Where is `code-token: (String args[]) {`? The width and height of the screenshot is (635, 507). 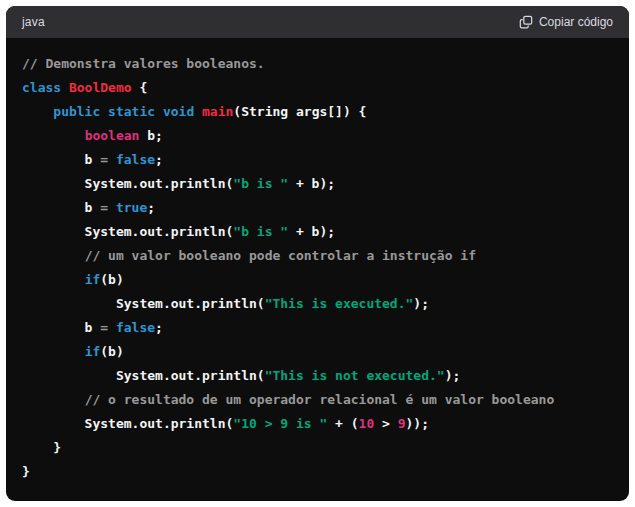 code-token: (String args[]) { is located at coordinates (300, 112).